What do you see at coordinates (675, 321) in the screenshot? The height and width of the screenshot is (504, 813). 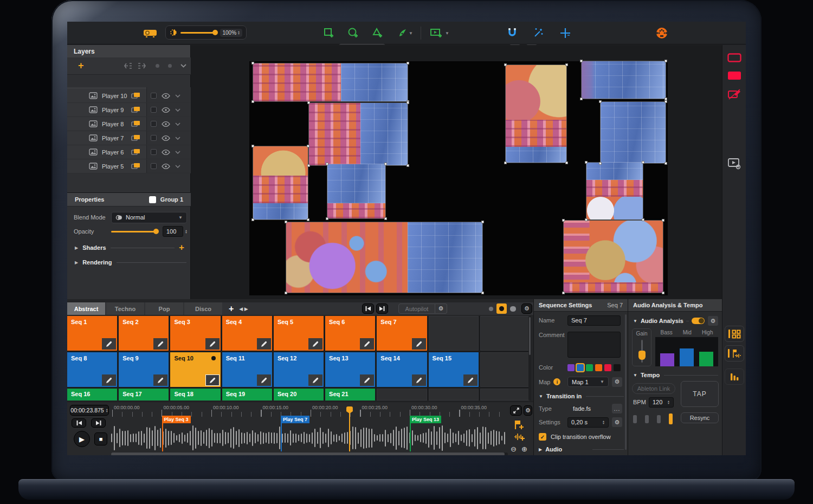 I see `audio-analysis-section: ▼ Audio Analysis ⚙` at bounding box center [675, 321].